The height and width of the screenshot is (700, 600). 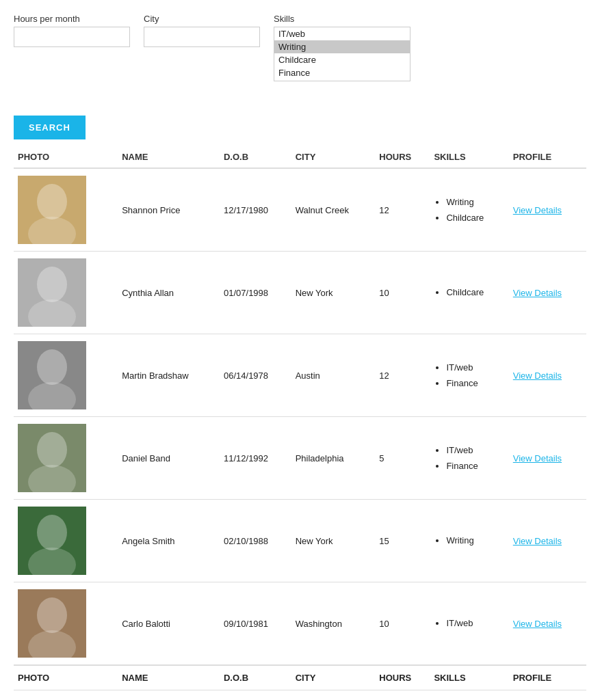 I want to click on hours-filter-group: Hours per month, so click(x=72, y=30).